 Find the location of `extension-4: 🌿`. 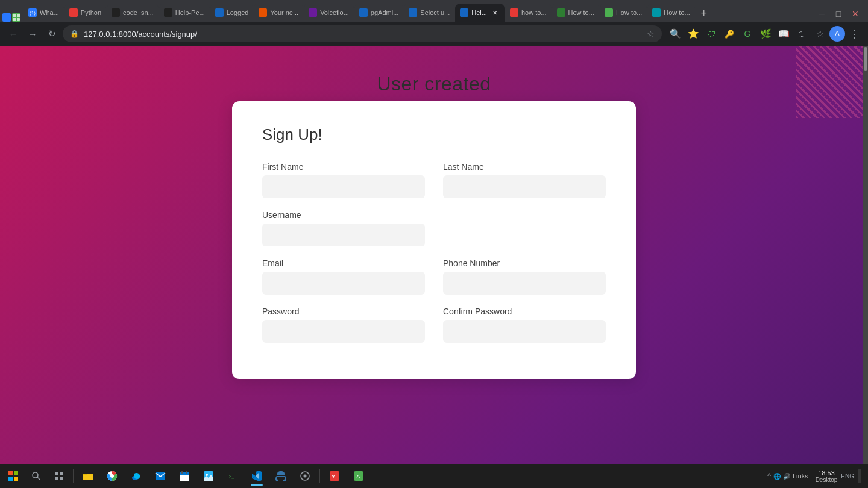

extension-4: 🌿 is located at coordinates (766, 34).